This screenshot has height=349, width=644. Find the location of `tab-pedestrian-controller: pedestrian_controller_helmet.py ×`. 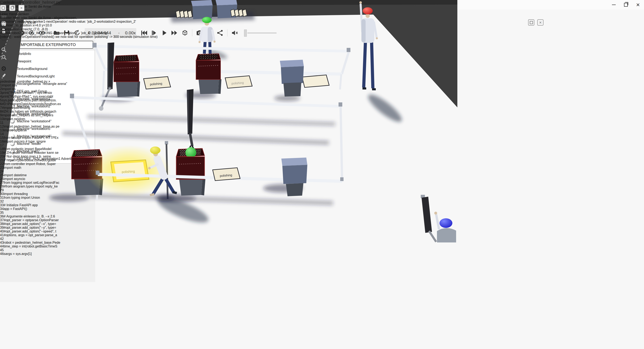

tab-pedestrian-controller: pedestrian_controller_helmet.py × is located at coordinates (30, 82).